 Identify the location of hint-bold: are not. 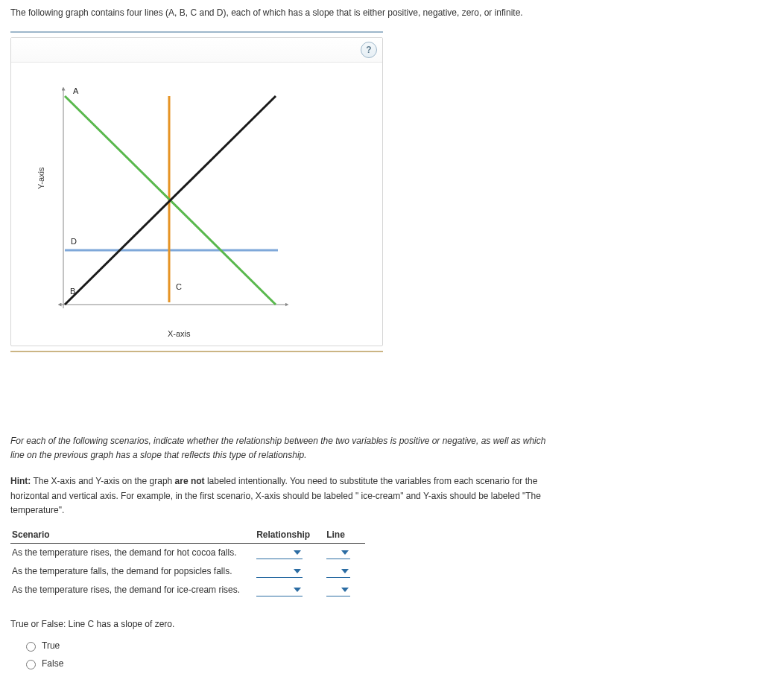
(190, 481).